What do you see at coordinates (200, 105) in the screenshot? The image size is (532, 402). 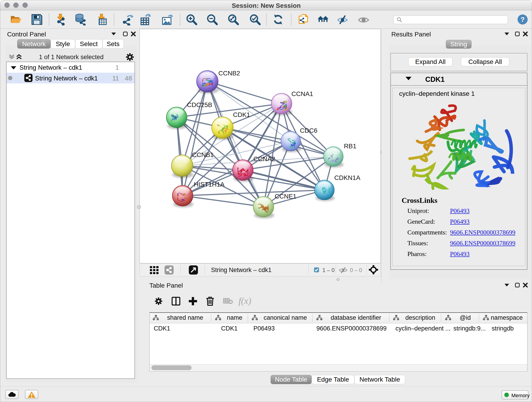 I see `svg-text: CDC25B` at bounding box center [200, 105].